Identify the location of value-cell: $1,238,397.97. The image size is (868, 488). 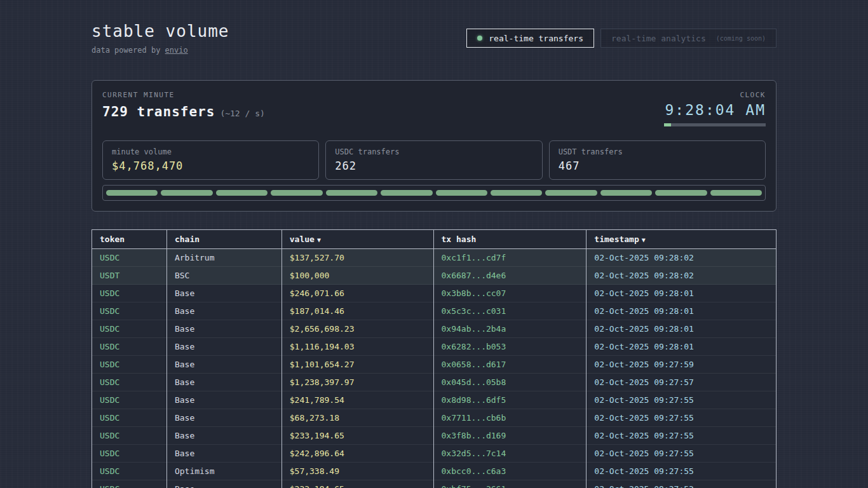
(357, 383).